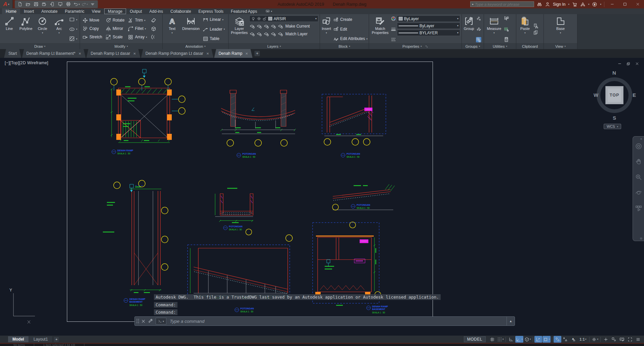  Describe the element at coordinates (504, 4) in the screenshot. I see `search-input` at that location.